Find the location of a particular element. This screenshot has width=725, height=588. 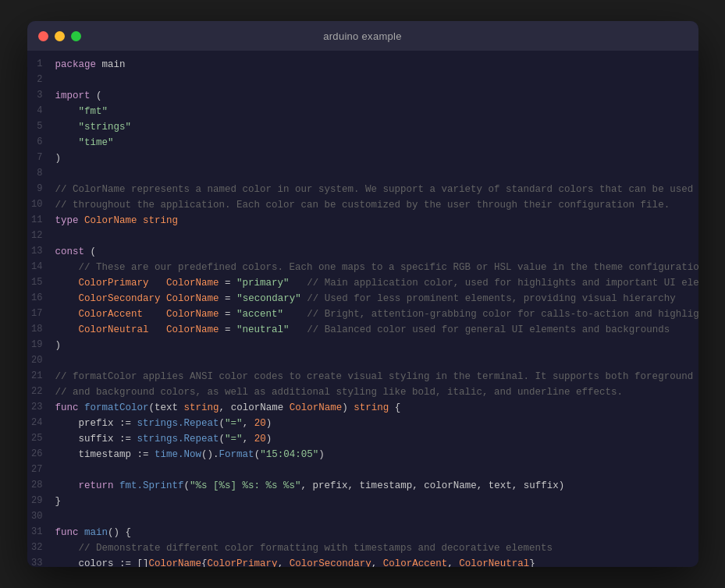

line-number: 13 is located at coordinates (41, 252).